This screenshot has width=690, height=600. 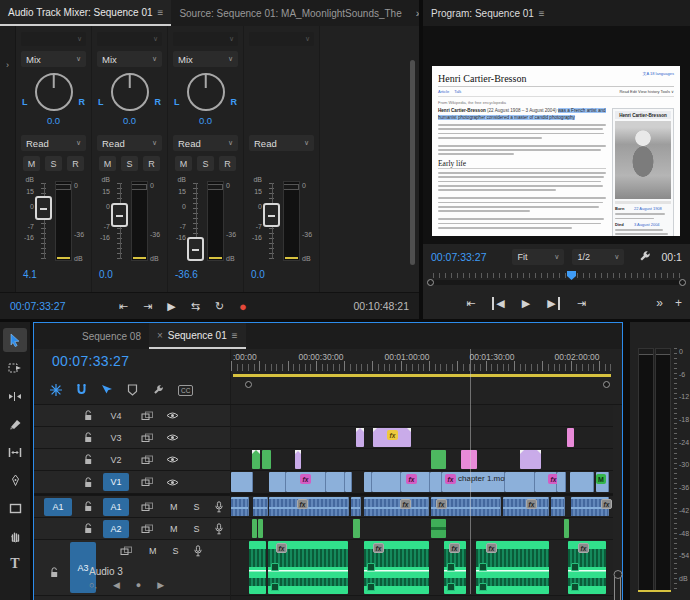 I want to click on play-in-to-out-button: ⇆, so click(x=196, y=306).